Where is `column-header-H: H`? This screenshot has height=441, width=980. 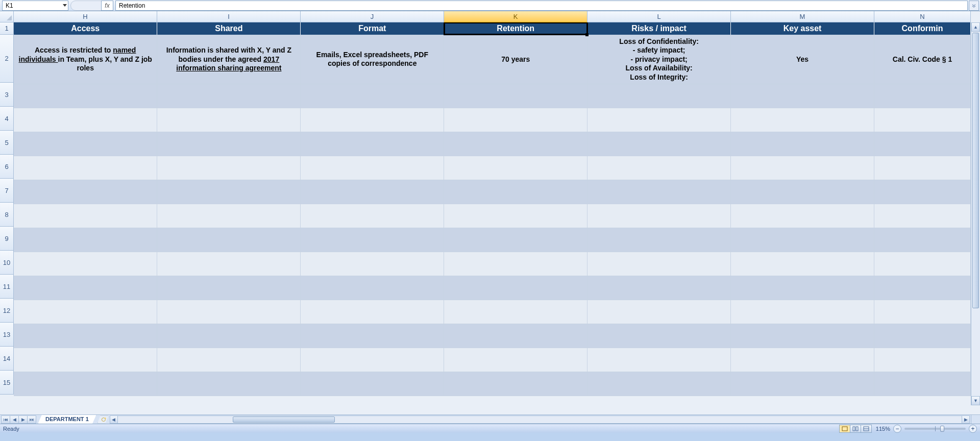 column-header-H: H is located at coordinates (86, 17).